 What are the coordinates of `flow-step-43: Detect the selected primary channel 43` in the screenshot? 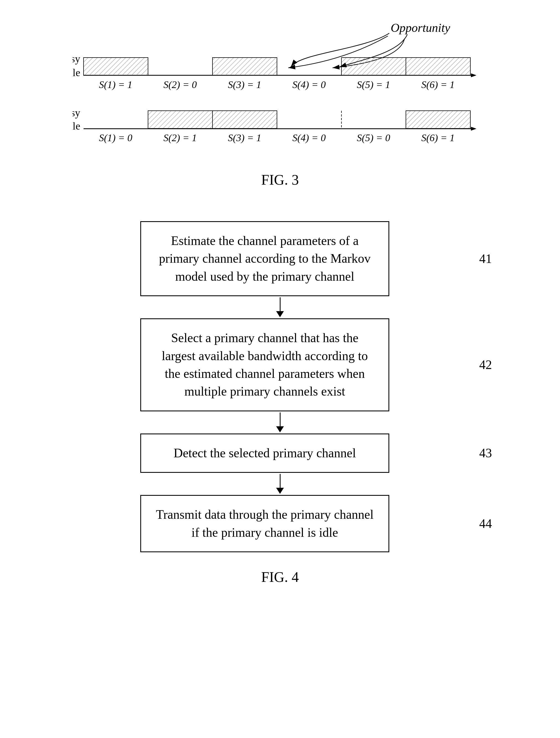 It's located at (280, 453).